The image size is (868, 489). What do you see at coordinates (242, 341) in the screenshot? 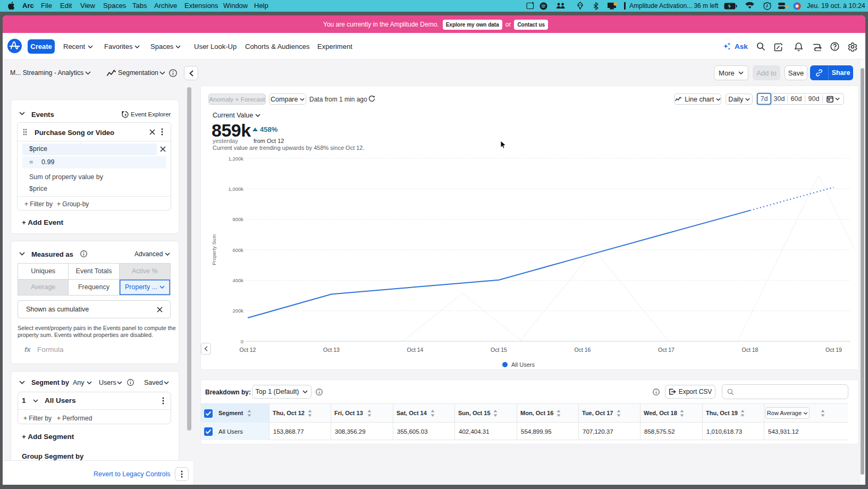
I see `svg-text: 0` at bounding box center [242, 341].